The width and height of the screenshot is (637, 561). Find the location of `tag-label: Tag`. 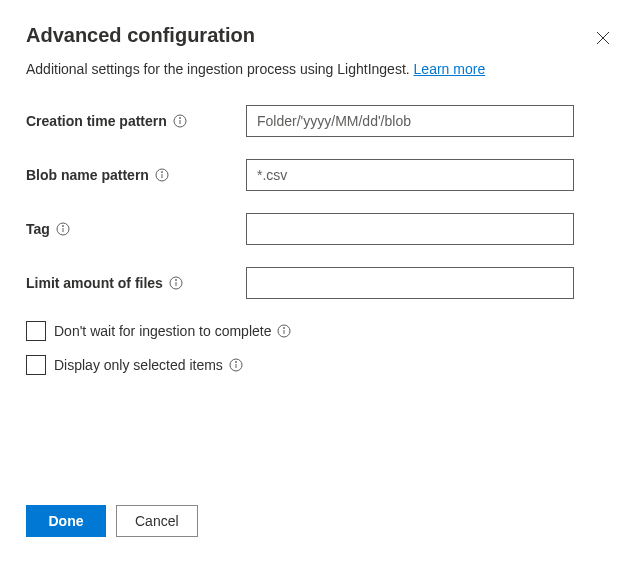

tag-label: Tag is located at coordinates (136, 229).